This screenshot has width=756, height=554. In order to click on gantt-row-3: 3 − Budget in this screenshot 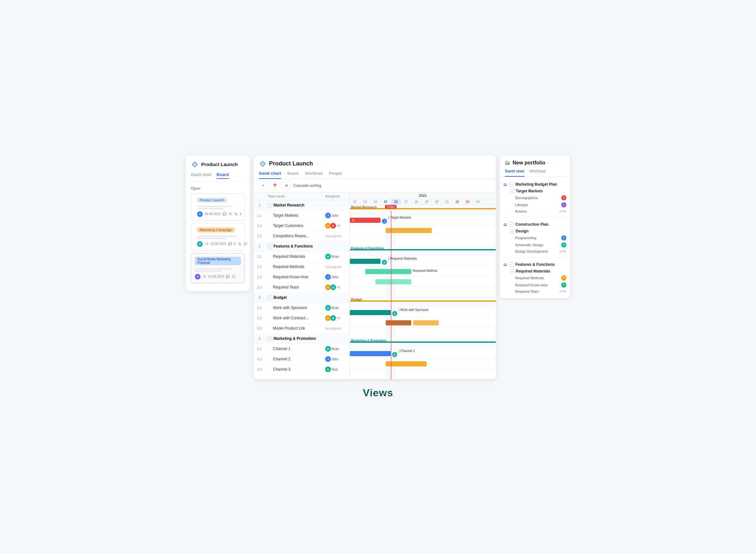, I will do `click(302, 298)`.